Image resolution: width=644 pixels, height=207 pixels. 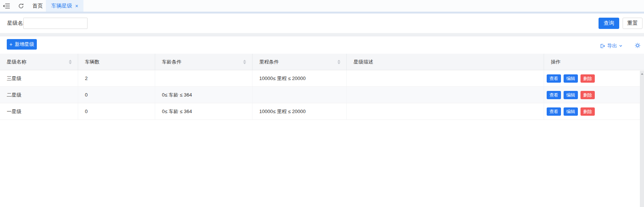 What do you see at coordinates (603, 46) in the screenshot?
I see `export-icon` at bounding box center [603, 46].